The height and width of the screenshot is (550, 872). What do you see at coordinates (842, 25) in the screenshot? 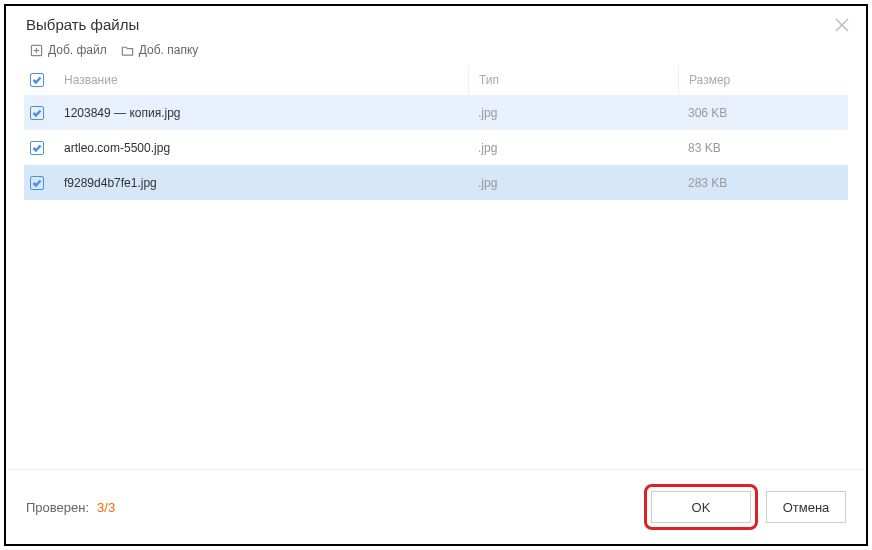
I see `close-icon` at bounding box center [842, 25].